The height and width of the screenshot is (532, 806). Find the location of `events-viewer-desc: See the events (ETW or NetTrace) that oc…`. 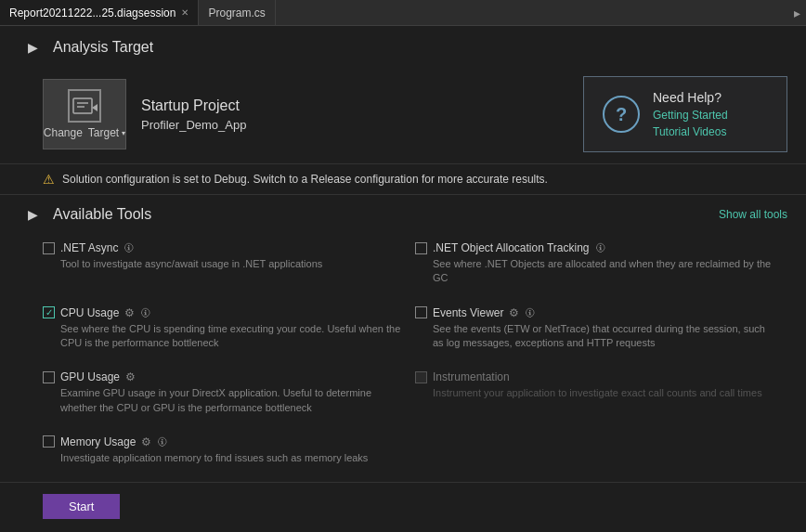

events-viewer-desc: See the events (ETW or NetTrace) that oc… is located at coordinates (596, 336).